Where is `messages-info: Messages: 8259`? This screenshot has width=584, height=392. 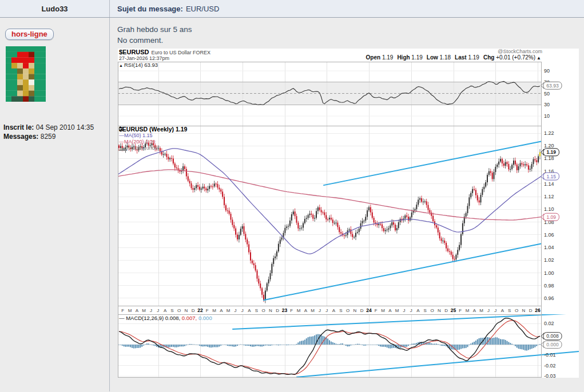 messages-info: Messages: 8259 is located at coordinates (53, 137).